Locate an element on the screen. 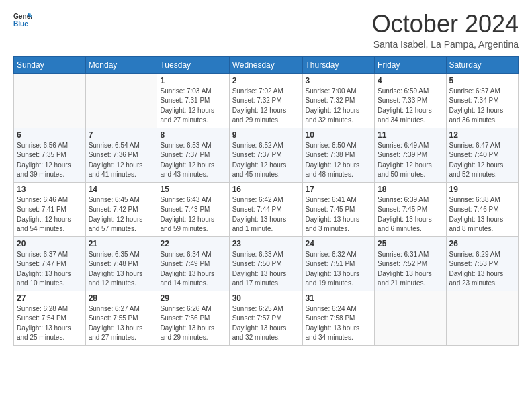 Image resolution: width=532 pixels, height=411 pixels. day-info: Sunrise: 6:59 AMSunset: 7:33 PMDaylight:… is located at coordinates (410, 106).